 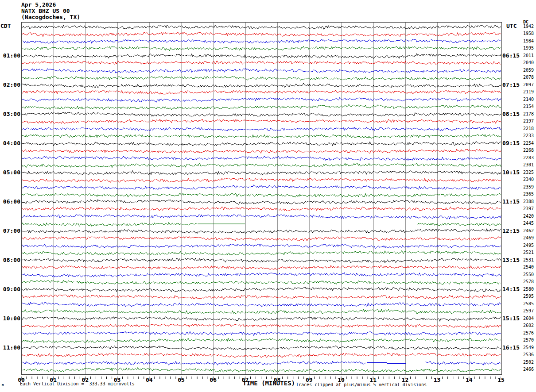 I want to click on dc-value-12: 2178, so click(x=530, y=114).